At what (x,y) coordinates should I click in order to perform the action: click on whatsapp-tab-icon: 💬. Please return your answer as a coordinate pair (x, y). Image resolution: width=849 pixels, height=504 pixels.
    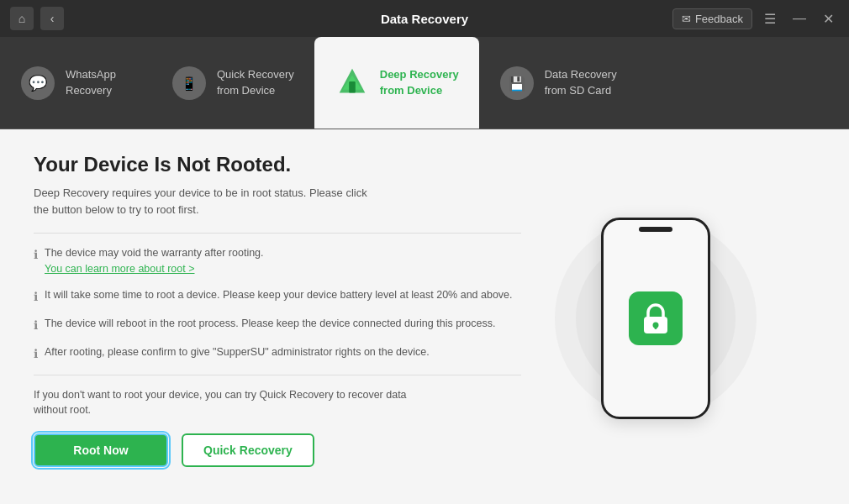
    Looking at the image, I should click on (38, 83).